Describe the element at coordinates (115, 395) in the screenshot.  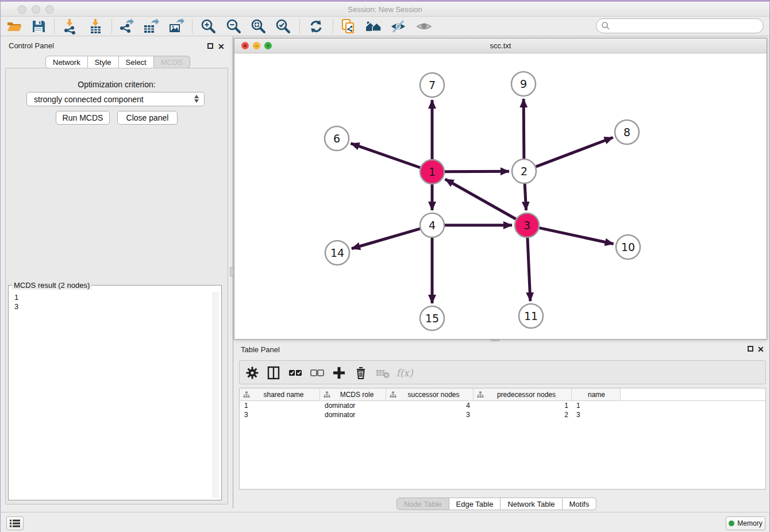
I see `mcds-result-text: 1 3` at that location.